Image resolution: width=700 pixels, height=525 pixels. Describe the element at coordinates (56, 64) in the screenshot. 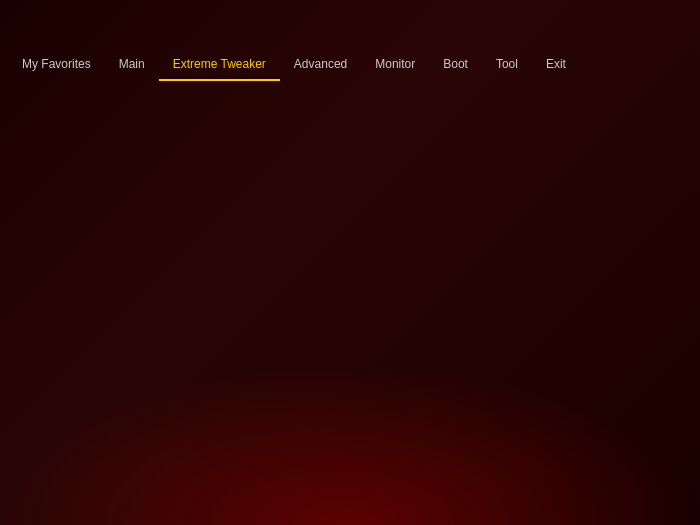

I see `nav-my-favorites: My Favorites` at that location.